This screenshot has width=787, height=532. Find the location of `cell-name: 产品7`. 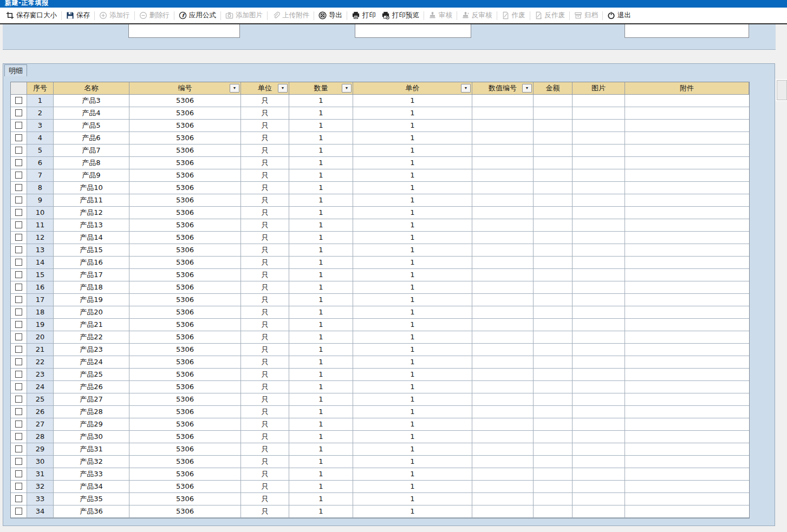

cell-name: 产品7 is located at coordinates (92, 150).